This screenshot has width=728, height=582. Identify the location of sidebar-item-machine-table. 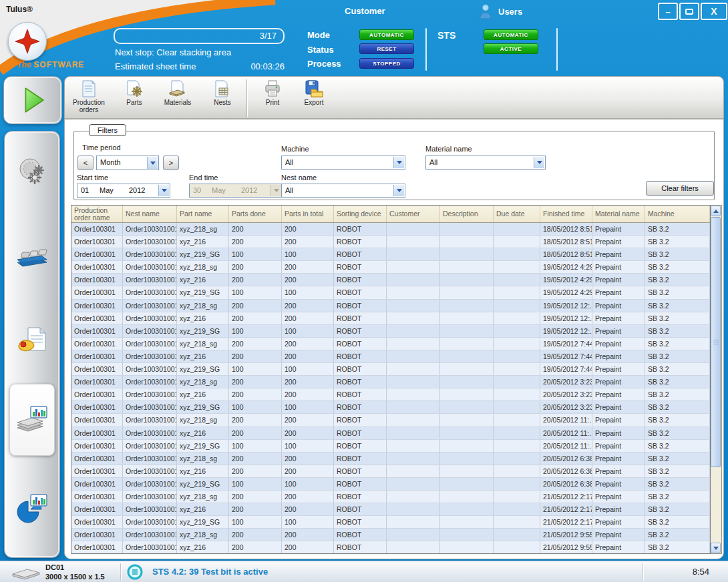
(32, 257).